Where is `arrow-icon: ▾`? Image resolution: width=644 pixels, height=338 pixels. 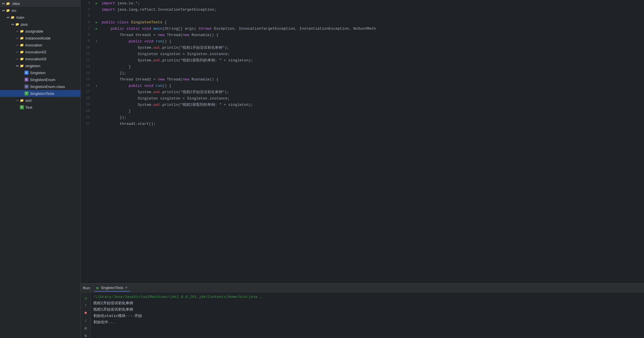
arrow-icon: ▾ is located at coordinates (13, 24).